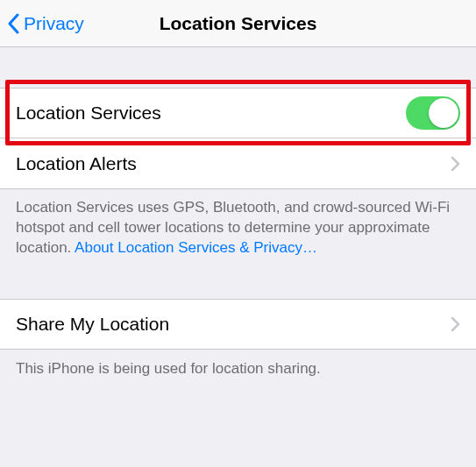 This screenshot has height=467, width=476. Describe the element at coordinates (76, 164) in the screenshot. I see `location-alerts-label: Location Alerts` at that location.